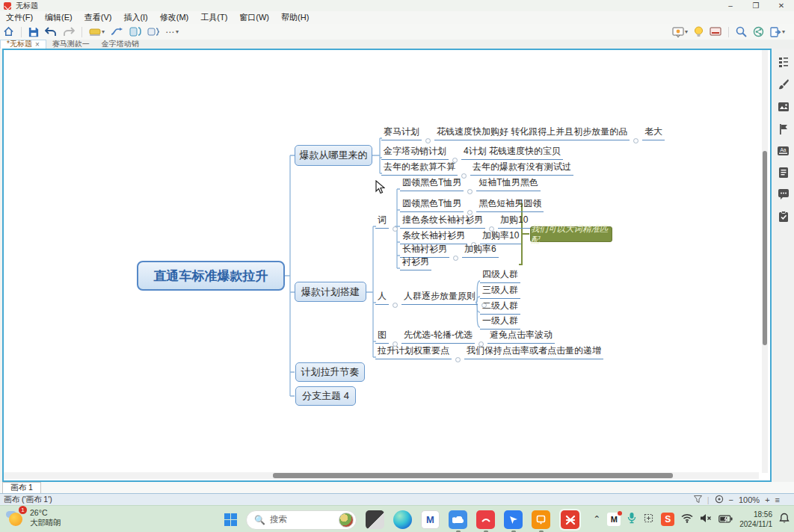  What do you see at coordinates (500, 322) in the screenshot?
I see `node-row: 一级人群` at bounding box center [500, 322].